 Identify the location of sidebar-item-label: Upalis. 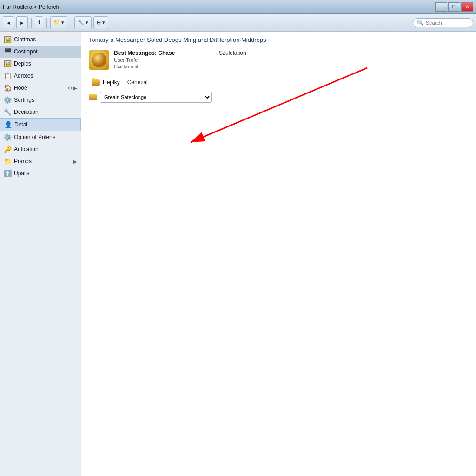
(46, 173).